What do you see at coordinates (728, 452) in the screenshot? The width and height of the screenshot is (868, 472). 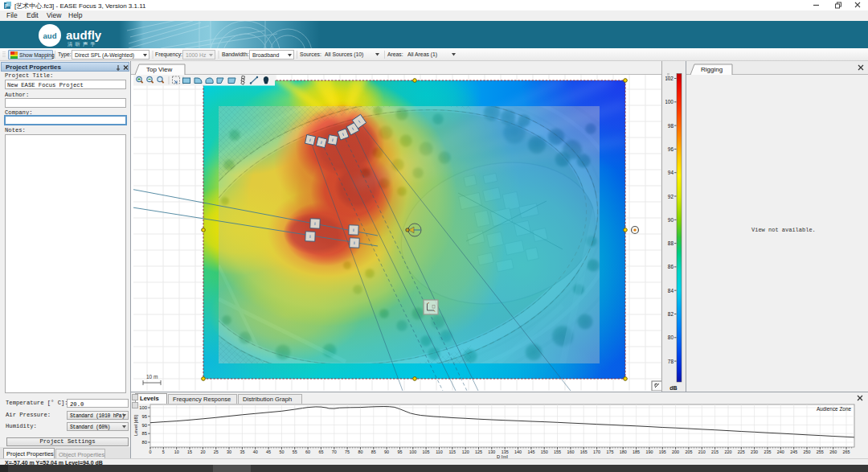 I see `svg-text: 220` at bounding box center [728, 452].